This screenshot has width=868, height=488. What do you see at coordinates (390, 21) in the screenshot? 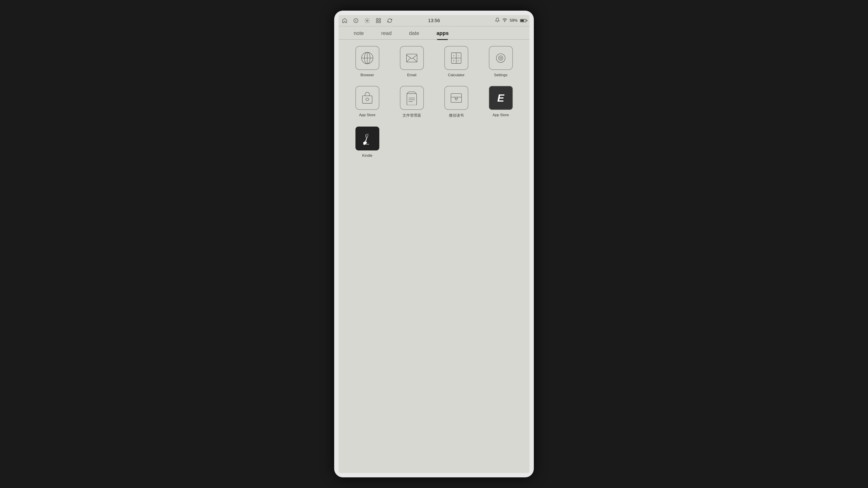
I see `refresh-icon` at bounding box center [390, 21].